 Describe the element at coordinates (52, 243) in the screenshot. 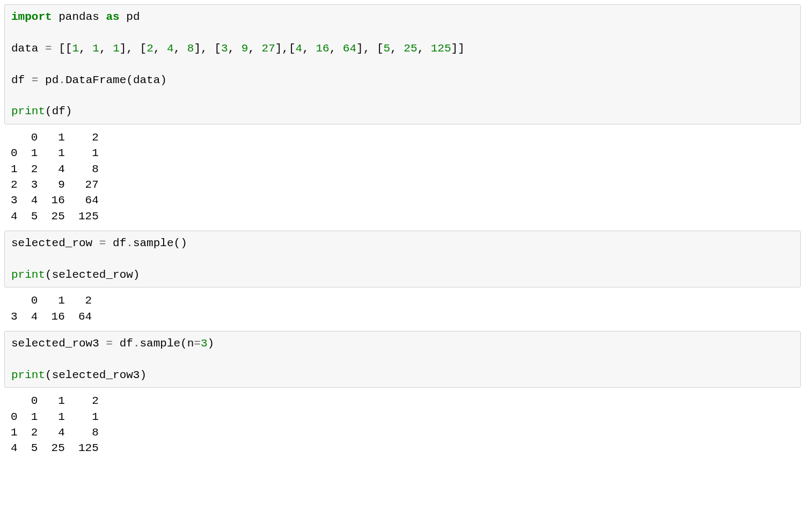

I see `identifier-selected-row: selected_row` at that location.